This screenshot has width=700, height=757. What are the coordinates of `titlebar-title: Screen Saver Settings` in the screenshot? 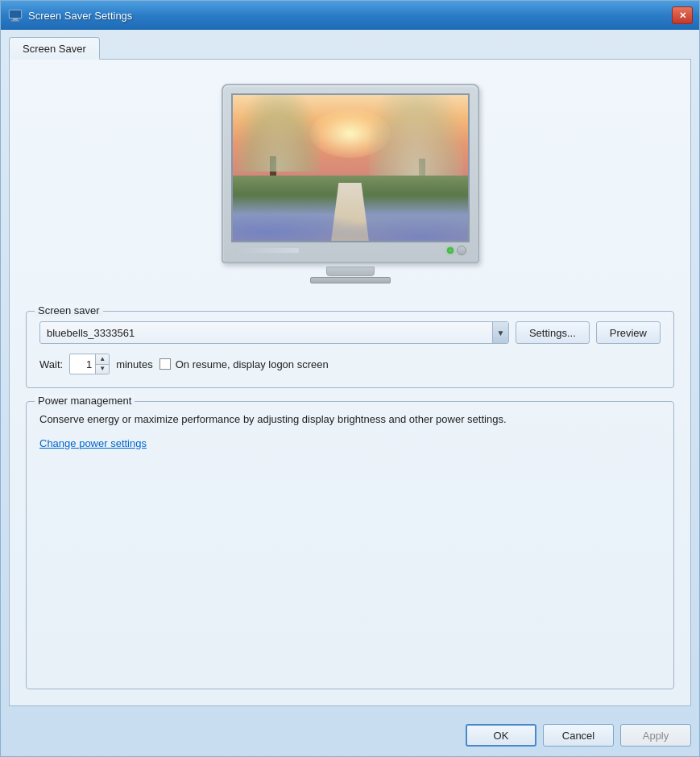 It's located at (350, 16).